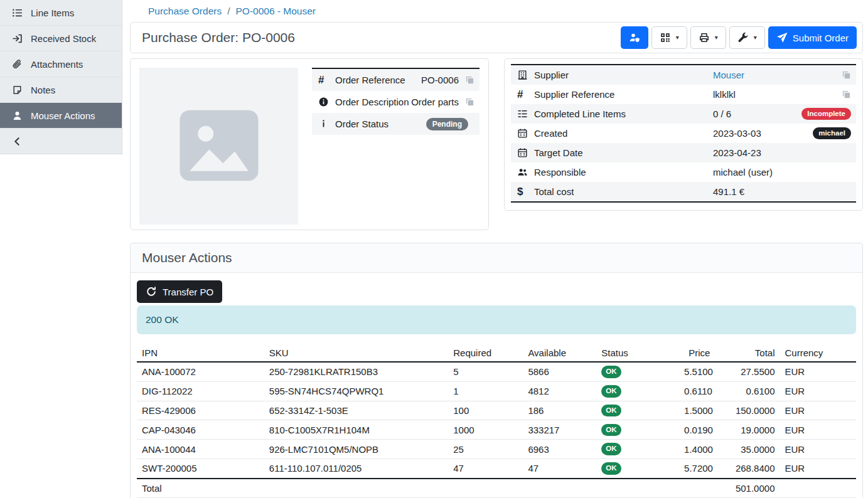  What do you see at coordinates (526, 192) in the screenshot?
I see `dollar-icon: $` at bounding box center [526, 192].